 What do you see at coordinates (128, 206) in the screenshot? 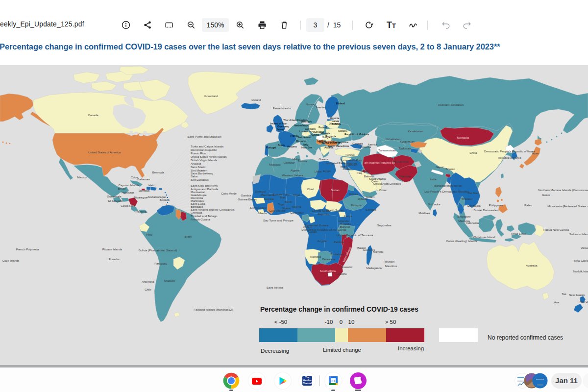
I see `svg-text: Costa Rica` at bounding box center [128, 206].